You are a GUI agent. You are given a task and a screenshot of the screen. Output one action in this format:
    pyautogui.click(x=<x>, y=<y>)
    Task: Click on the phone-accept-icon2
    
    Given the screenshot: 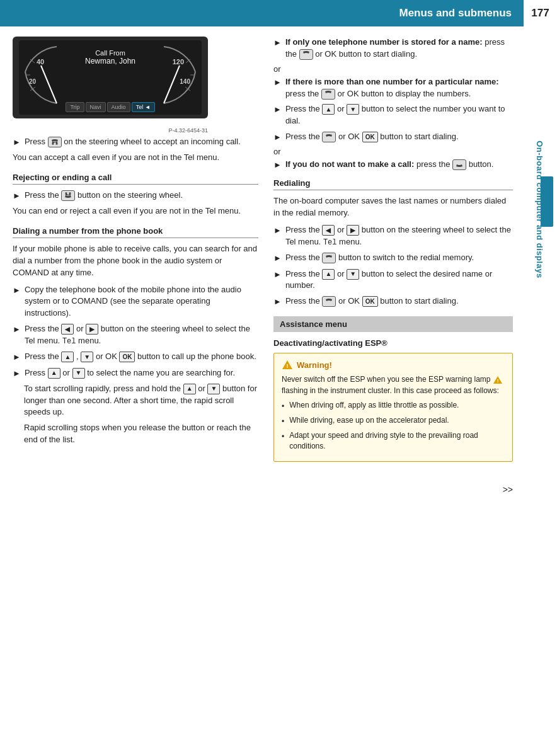 What is the action you would take?
    pyautogui.click(x=306, y=54)
    